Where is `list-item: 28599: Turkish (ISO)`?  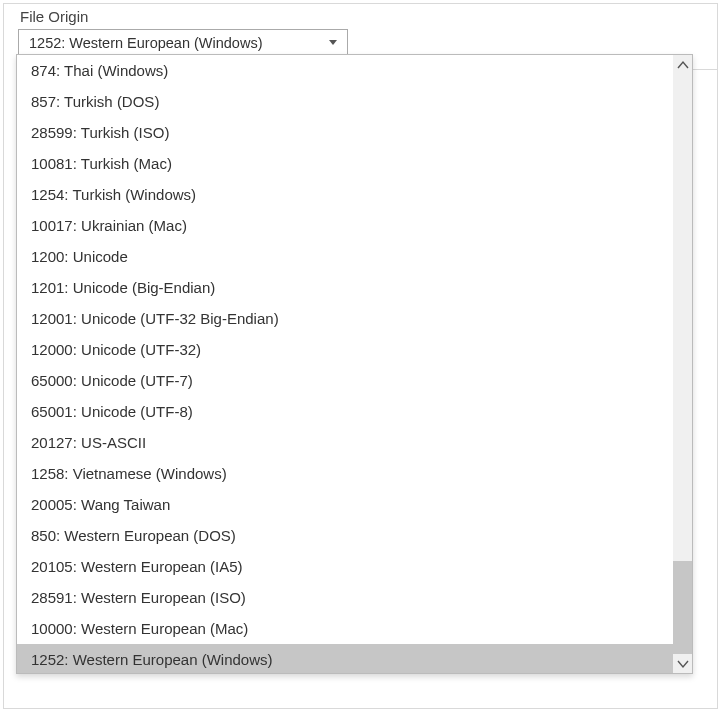
list-item: 28599: Turkish (ISO) is located at coordinates (345, 132).